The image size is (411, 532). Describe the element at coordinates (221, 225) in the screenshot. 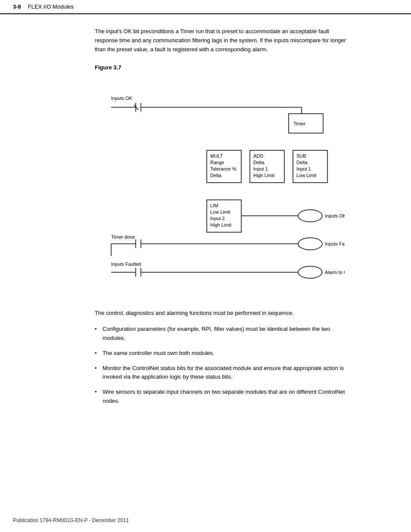

I see `lim-highlimit: High Limit` at that location.